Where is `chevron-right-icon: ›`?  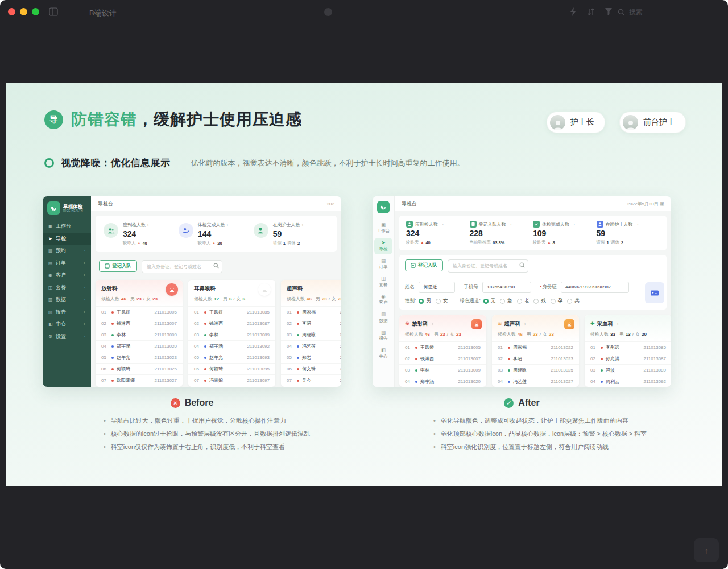
chevron-right-icon: › is located at coordinates (84, 288).